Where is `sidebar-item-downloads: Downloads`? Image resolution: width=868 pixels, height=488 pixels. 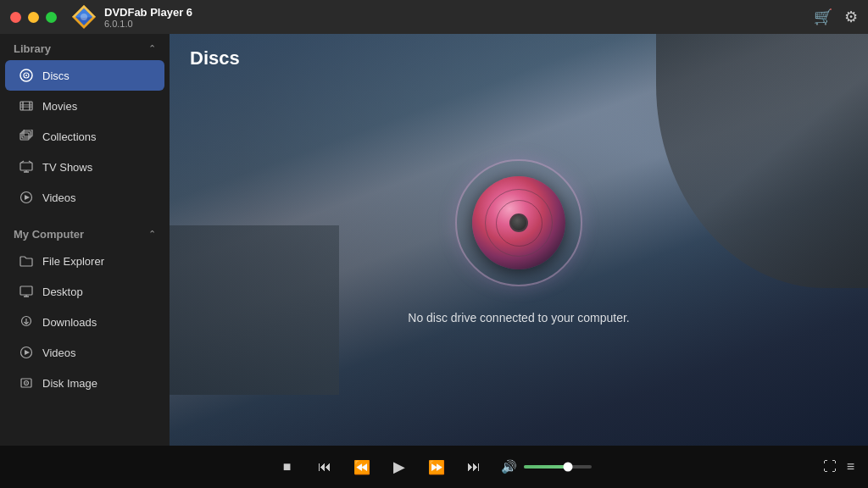 sidebar-item-downloads: Downloads is located at coordinates (85, 322).